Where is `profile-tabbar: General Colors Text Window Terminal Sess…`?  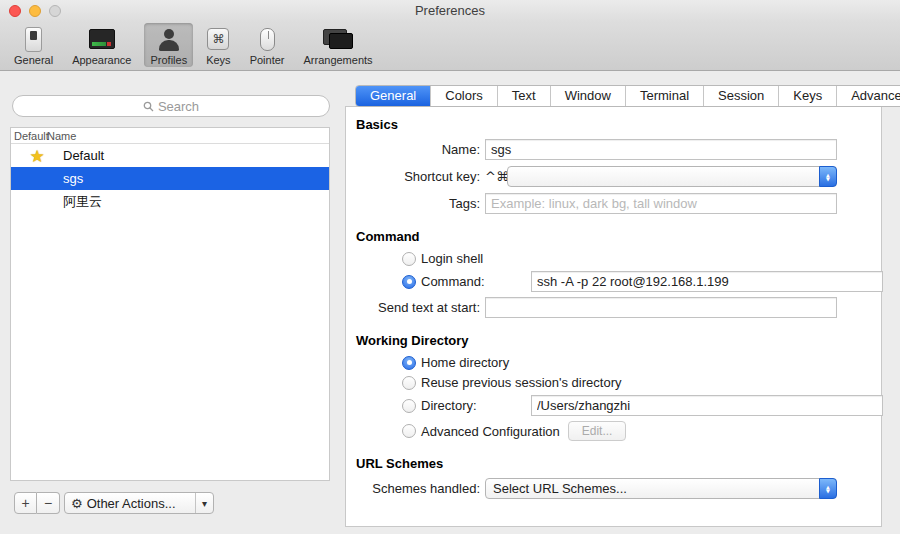 profile-tabbar: General Colors Text Window Terminal Sess… is located at coordinates (628, 96).